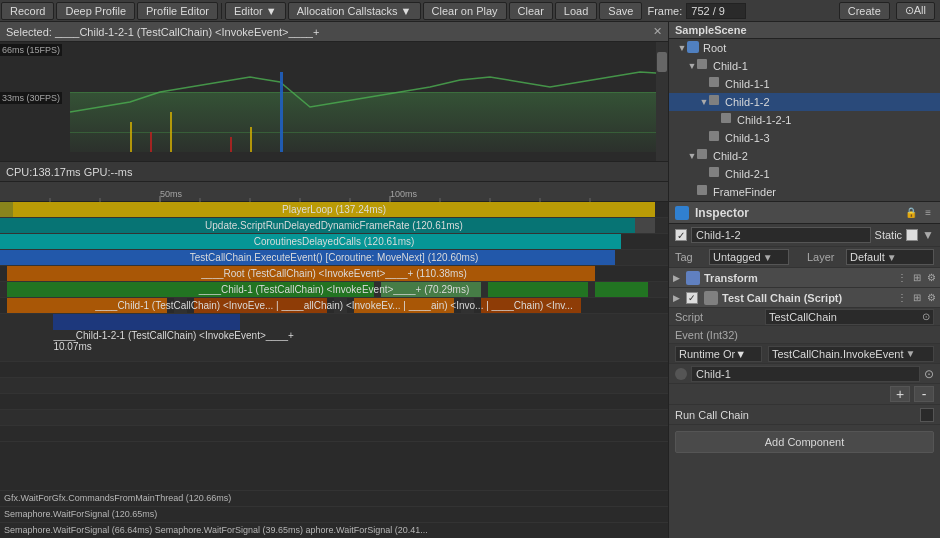 The height and width of the screenshot is (538, 940). What do you see at coordinates (851, 354) in the screenshot?
I see `runtime-value-dropdown: TestCallChain.InvokeEvent ▼` at bounding box center [851, 354].